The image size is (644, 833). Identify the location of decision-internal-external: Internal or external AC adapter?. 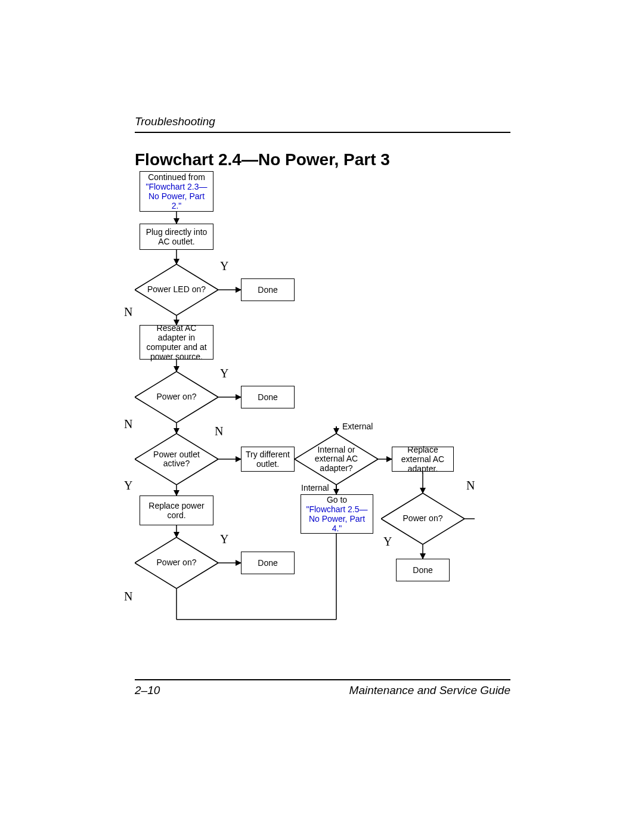
(336, 459).